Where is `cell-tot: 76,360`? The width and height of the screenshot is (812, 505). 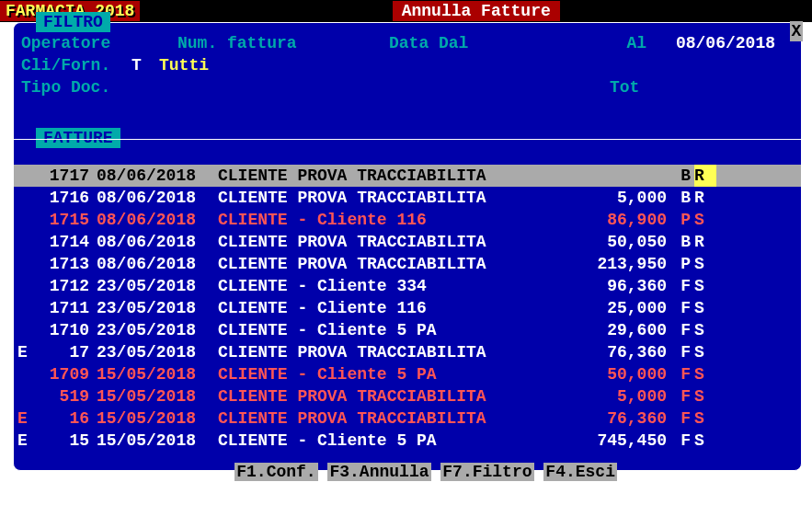
cell-tot: 76,360 is located at coordinates (613, 419).